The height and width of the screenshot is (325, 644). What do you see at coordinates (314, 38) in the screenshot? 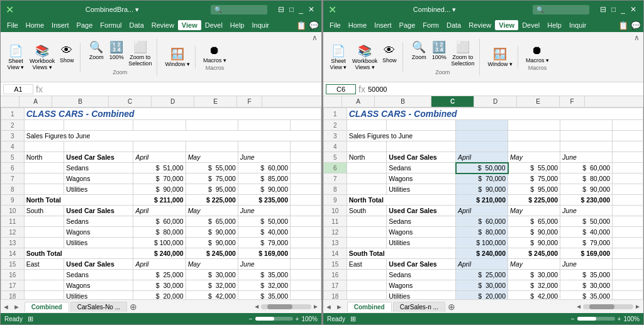
I see `ribbon-collapse-icon-left: ∧` at bounding box center [314, 38].